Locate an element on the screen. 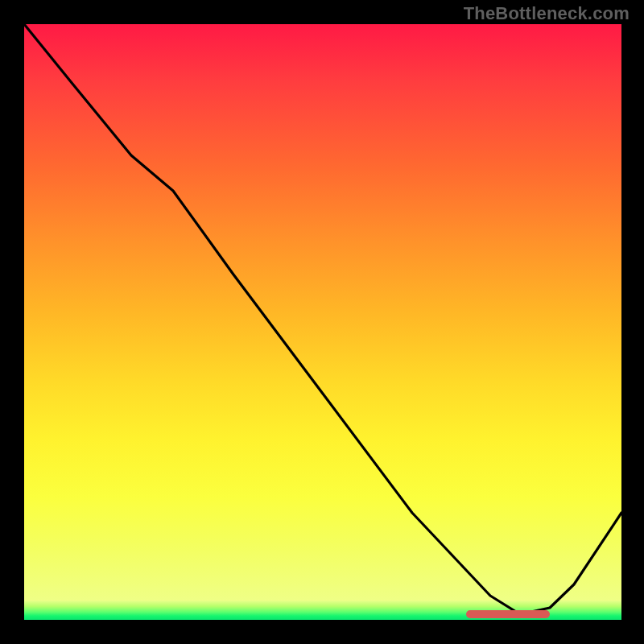 This screenshot has height=644, width=644. watermark-text: TheBottleneck.com is located at coordinates (547, 14).